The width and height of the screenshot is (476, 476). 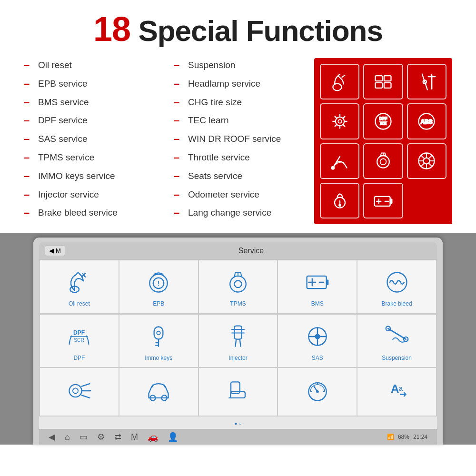 I want to click on suspension-cell: Suspension, so click(x=397, y=341).